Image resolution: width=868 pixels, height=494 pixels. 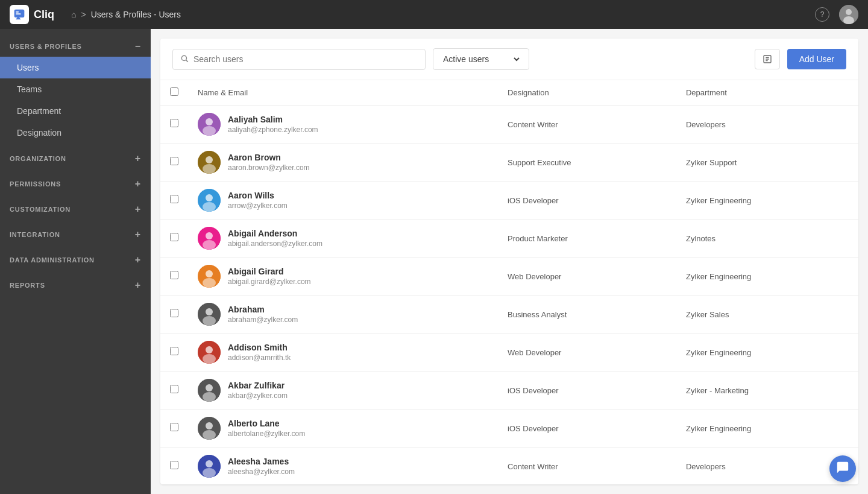 What do you see at coordinates (343, 466) in the screenshot?
I see `user-cell: Aleesha James aleesha@zylker.com` at bounding box center [343, 466].